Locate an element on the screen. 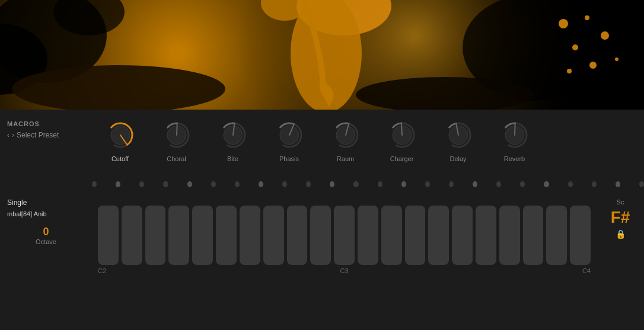 Image resolution: width=644 pixels, height=330 pixels. next-preset-arrow: › is located at coordinates (13, 135).